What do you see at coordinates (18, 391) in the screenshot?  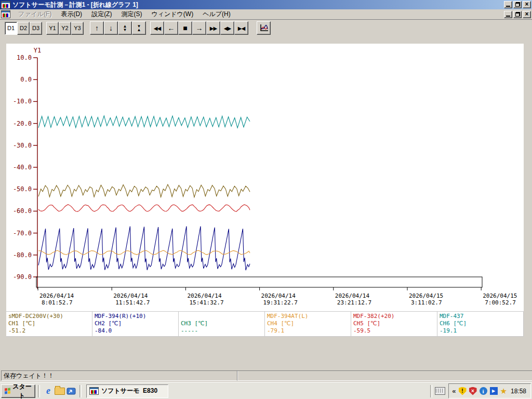 I see `start-button: スタート` at bounding box center [18, 391].